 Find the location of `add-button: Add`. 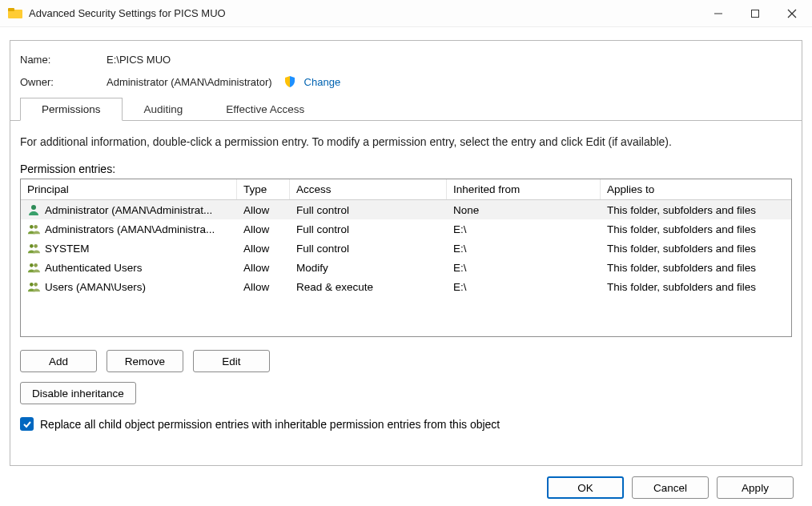

add-button: Add is located at coordinates (58, 361).